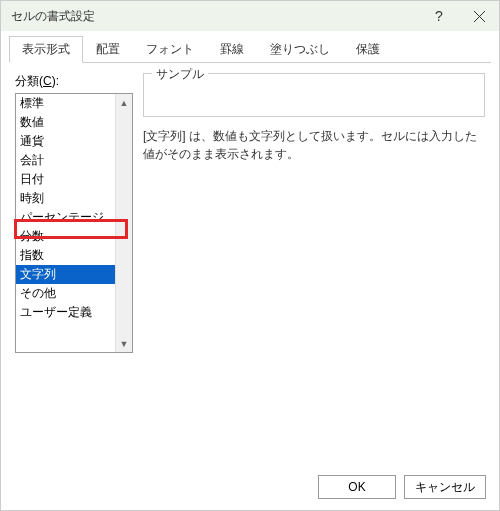 The height and width of the screenshot is (511, 500). I want to click on list-item: 通貨, so click(66, 142).